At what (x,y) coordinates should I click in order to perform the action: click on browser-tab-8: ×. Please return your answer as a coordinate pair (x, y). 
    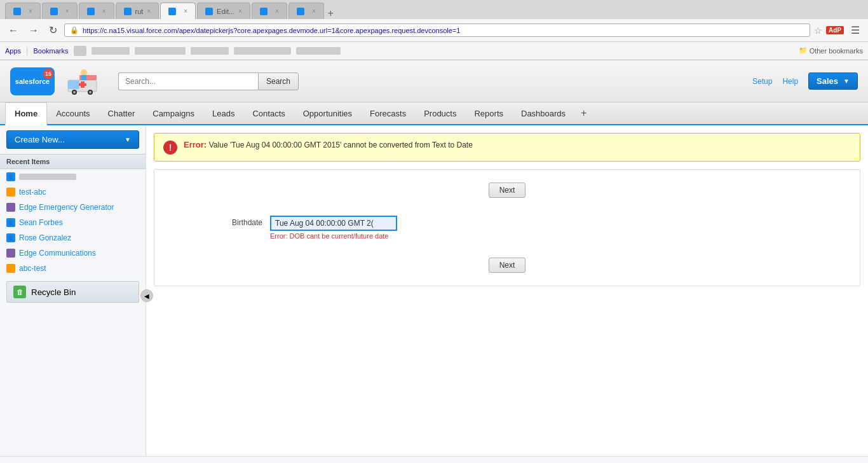
    Looking at the image, I should click on (306, 11).